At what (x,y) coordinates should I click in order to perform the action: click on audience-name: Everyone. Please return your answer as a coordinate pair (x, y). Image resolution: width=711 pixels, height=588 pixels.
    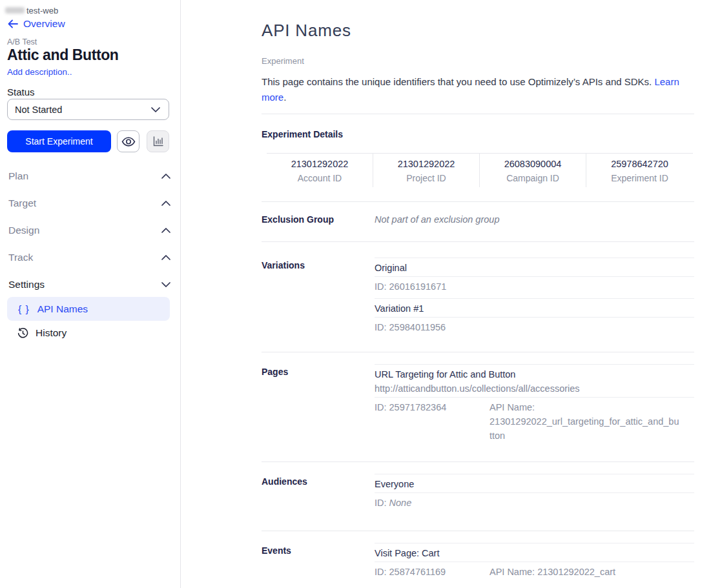
    Looking at the image, I should click on (535, 484).